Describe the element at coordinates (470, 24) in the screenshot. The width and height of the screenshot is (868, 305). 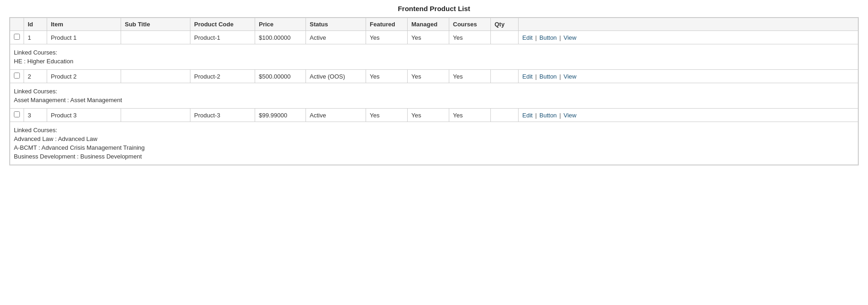
I see `header-courses: Courses` at that location.